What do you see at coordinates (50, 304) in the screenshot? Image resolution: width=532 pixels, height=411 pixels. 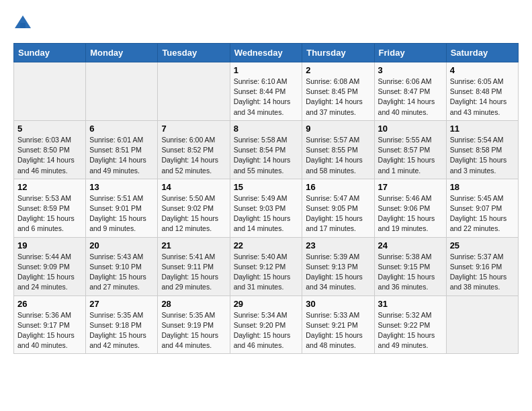 I see `day-number: 26` at bounding box center [50, 304].